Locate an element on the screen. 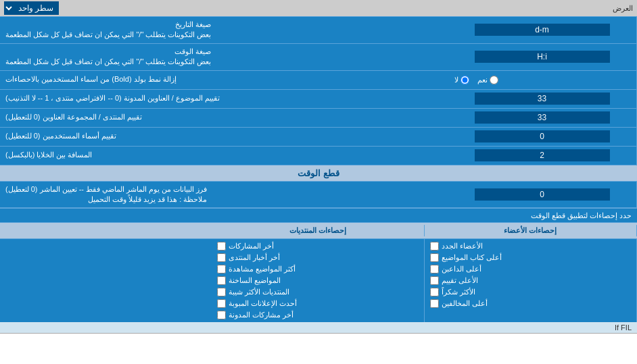 Image resolution: width=637 pixels, height=364 pixels. cb-most-thanked-input is located at coordinates (434, 292).